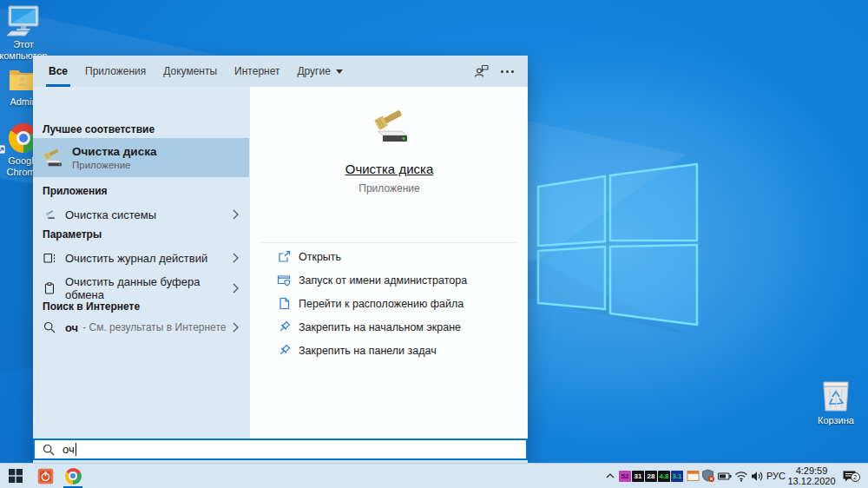 This screenshot has width=868, height=488. What do you see at coordinates (284, 304) in the screenshot?
I see `file-location-icon` at bounding box center [284, 304].